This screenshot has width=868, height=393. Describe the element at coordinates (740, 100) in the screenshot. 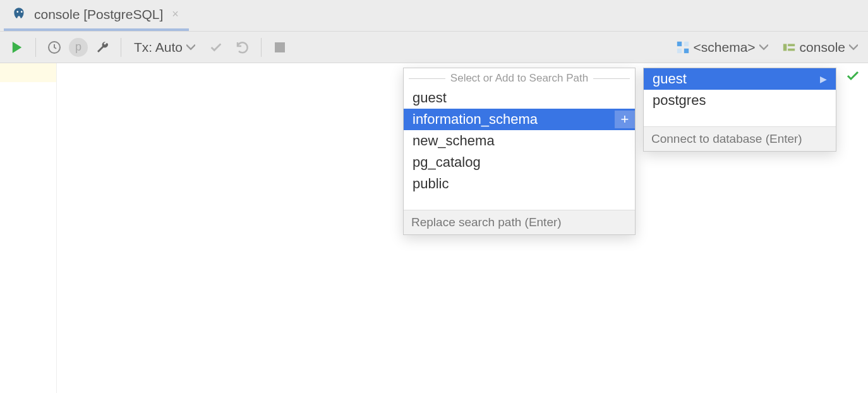

I see `database-item: postgres` at that location.